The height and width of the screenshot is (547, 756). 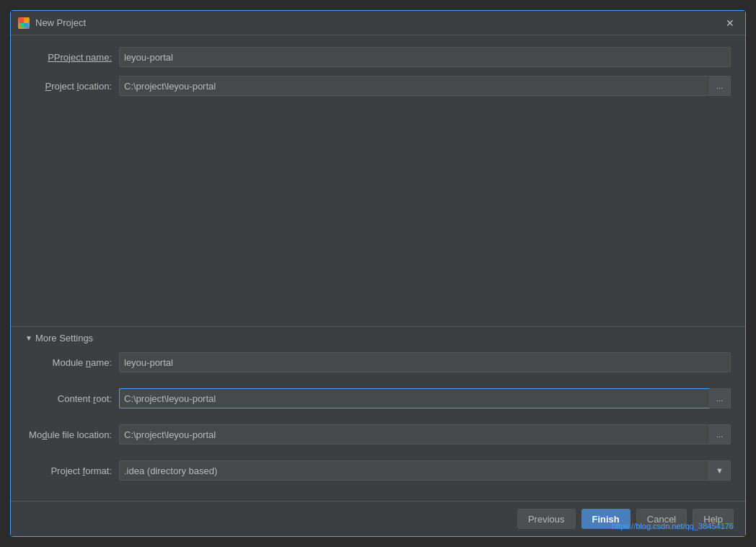 I want to click on module-file-location-row: Module file location: ..., so click(x=378, y=434).